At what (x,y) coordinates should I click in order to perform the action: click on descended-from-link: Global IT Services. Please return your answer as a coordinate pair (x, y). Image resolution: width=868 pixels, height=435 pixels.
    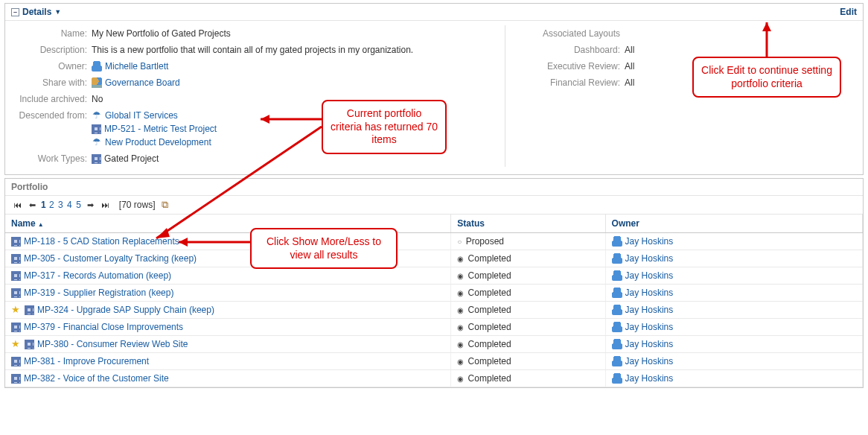
    Looking at the image, I should click on (141, 115).